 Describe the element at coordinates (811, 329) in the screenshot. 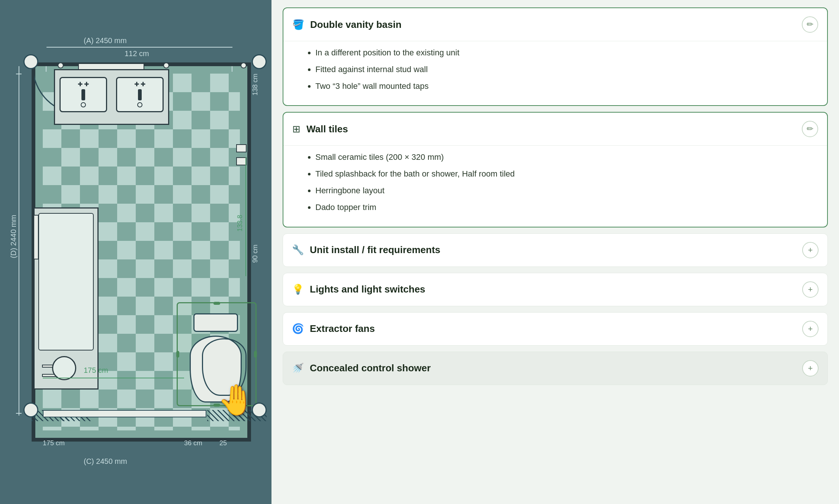

I see `fans-add-icon: +` at that location.